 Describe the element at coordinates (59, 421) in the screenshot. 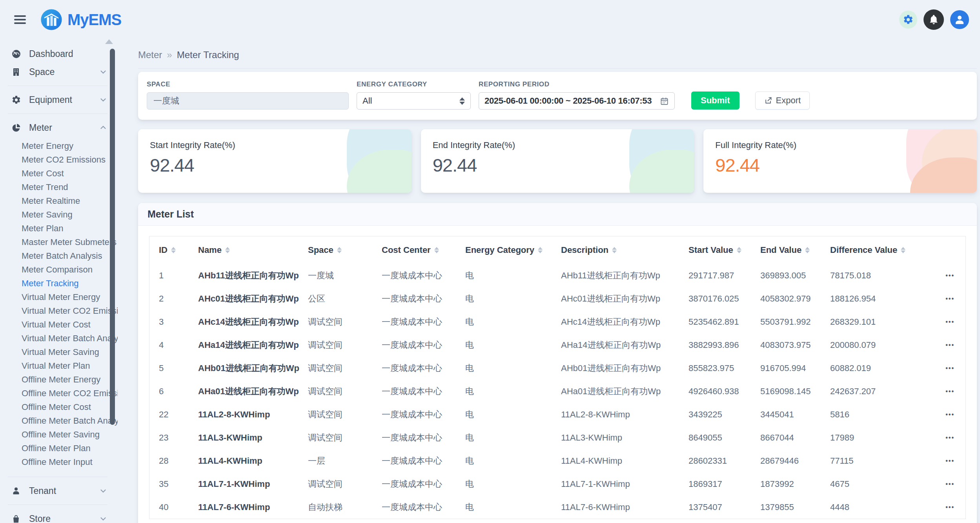

I see `sidebar-subitem-offline-meter-batch-analysis: Offline Meter Batch Analysis` at that location.